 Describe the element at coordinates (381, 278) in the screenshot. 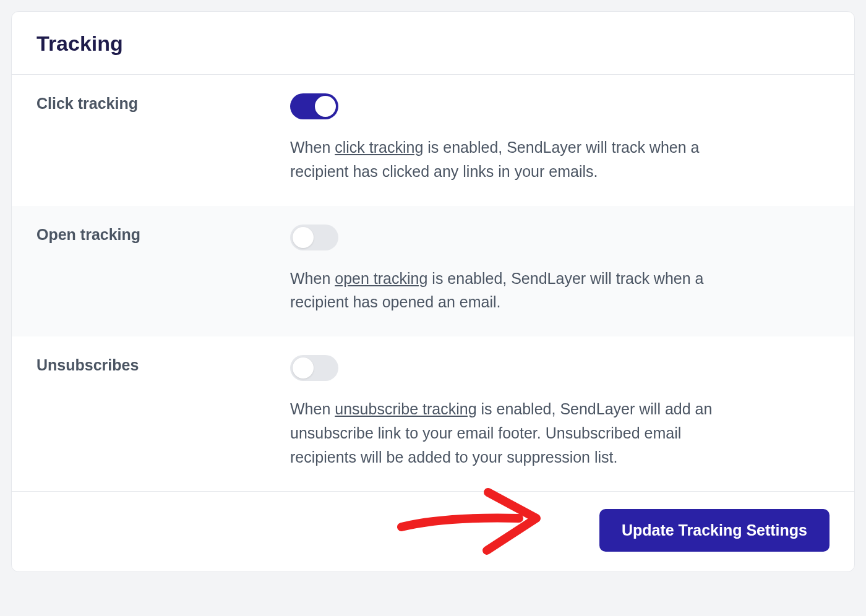

I see `open-tracking-link: open tracking` at that location.